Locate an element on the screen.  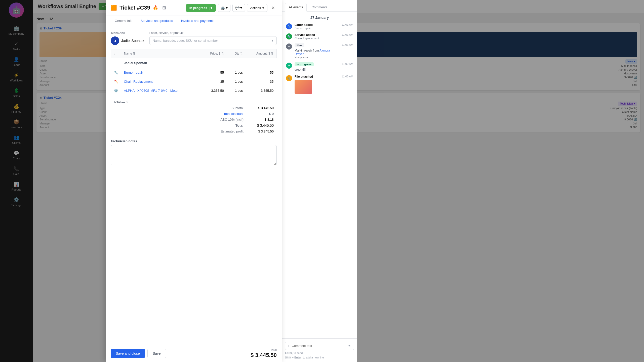
eye-icon: 👁 is located at coordinates (350, 346).